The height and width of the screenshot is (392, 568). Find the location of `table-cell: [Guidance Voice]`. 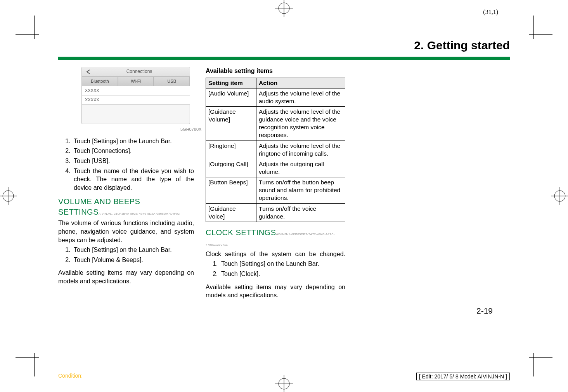

table-cell: [Guidance Voice] is located at coordinates (231, 213).